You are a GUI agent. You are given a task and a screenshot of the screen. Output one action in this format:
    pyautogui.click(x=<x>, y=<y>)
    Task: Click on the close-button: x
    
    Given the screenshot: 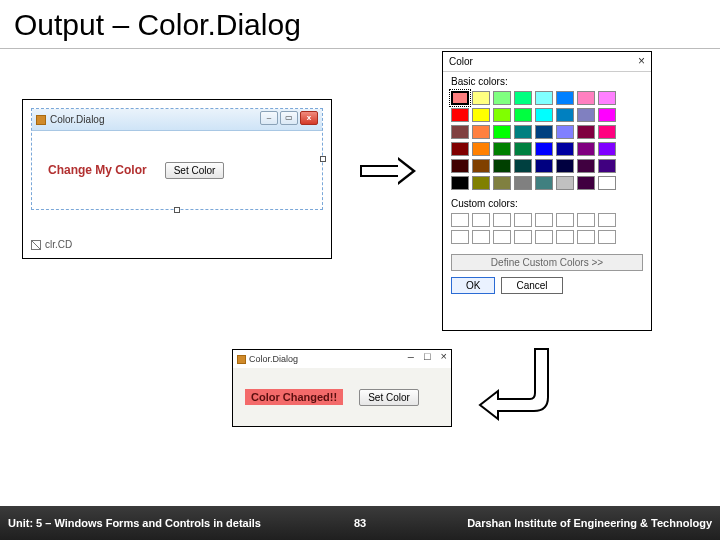 What is the action you would take?
    pyautogui.click(x=309, y=118)
    